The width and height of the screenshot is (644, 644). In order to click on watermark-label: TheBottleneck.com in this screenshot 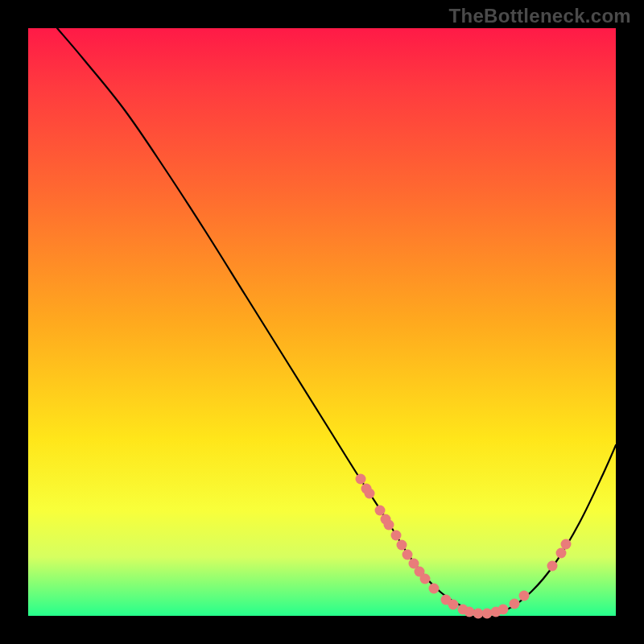, I will do `click(540, 16)`.